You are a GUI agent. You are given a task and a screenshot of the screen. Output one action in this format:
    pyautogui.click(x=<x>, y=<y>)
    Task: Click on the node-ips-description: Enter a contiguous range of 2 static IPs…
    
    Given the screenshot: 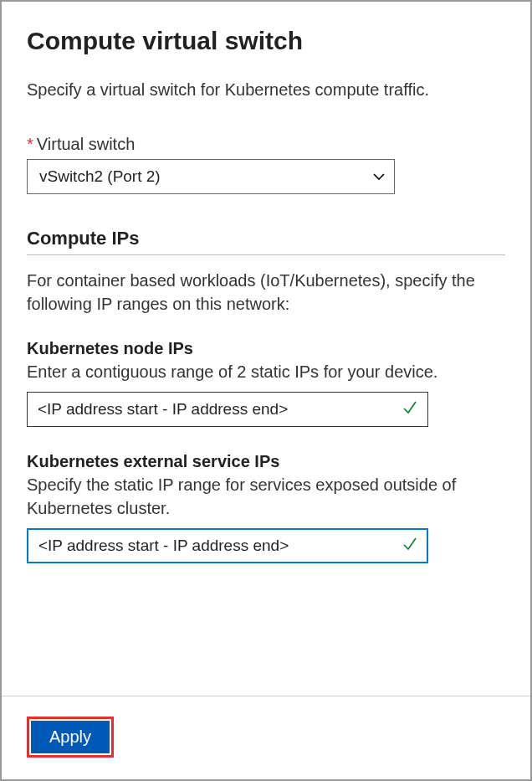 What is the action you would take?
    pyautogui.click(x=266, y=372)
    